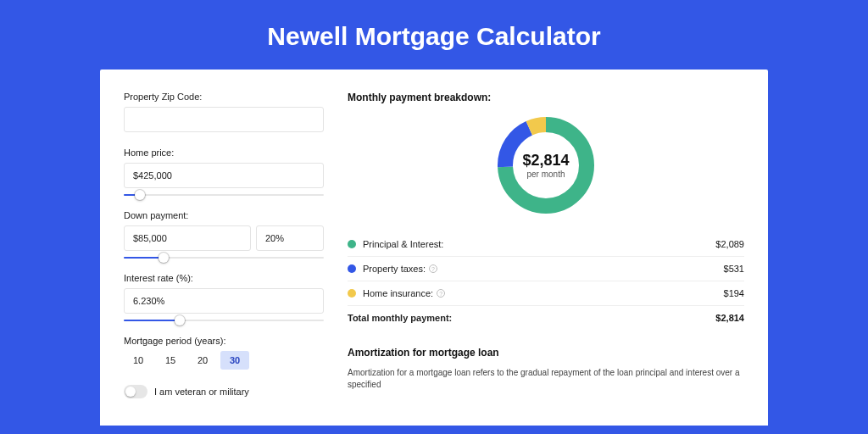 Image resolution: width=868 pixels, height=434 pixels. Describe the element at coordinates (224, 258) in the screenshot. I see `down-slider` at that location.